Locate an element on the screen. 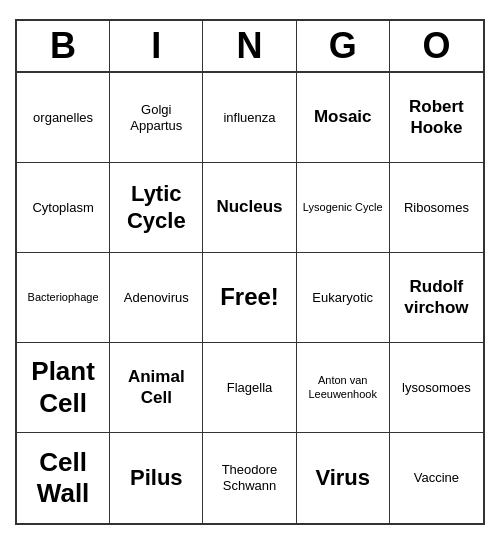  bingo-cell: lysosomoes is located at coordinates (436, 388).